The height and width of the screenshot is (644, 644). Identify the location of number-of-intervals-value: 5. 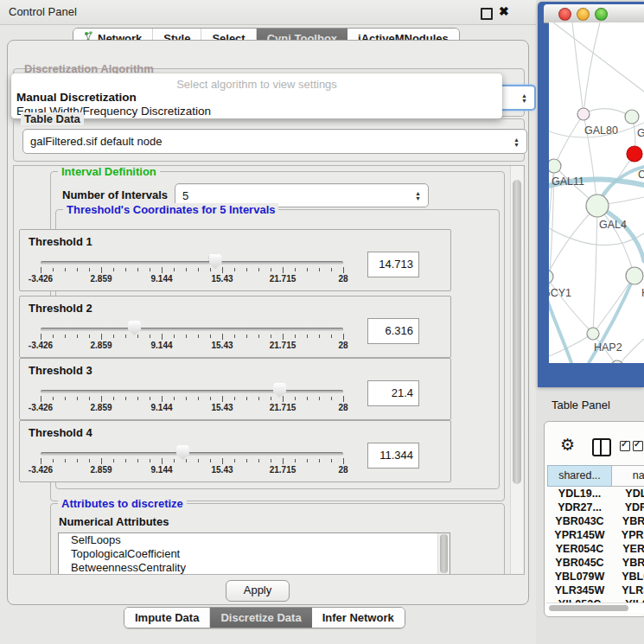
(185, 195).